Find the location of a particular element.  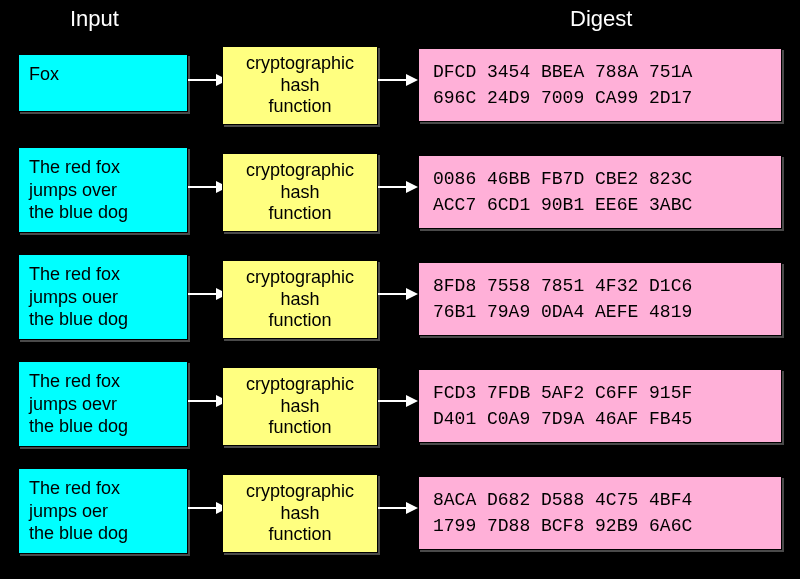

digest-output: 8FD8 7558 7851 4F32 D1C6 76B1 79A9 0DA4 … is located at coordinates (600, 299).